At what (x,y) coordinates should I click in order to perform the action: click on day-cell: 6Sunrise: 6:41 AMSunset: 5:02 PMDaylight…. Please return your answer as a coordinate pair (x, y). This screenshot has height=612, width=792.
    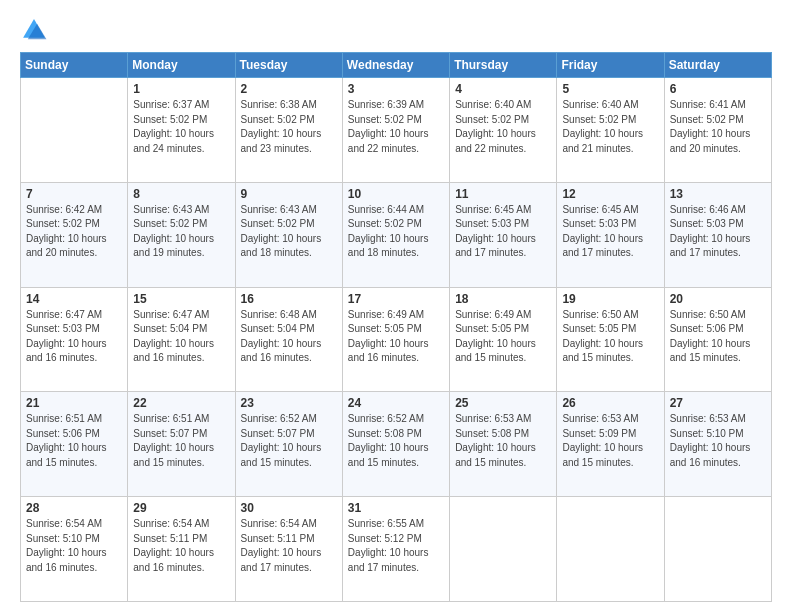
    Looking at the image, I should click on (718, 130).